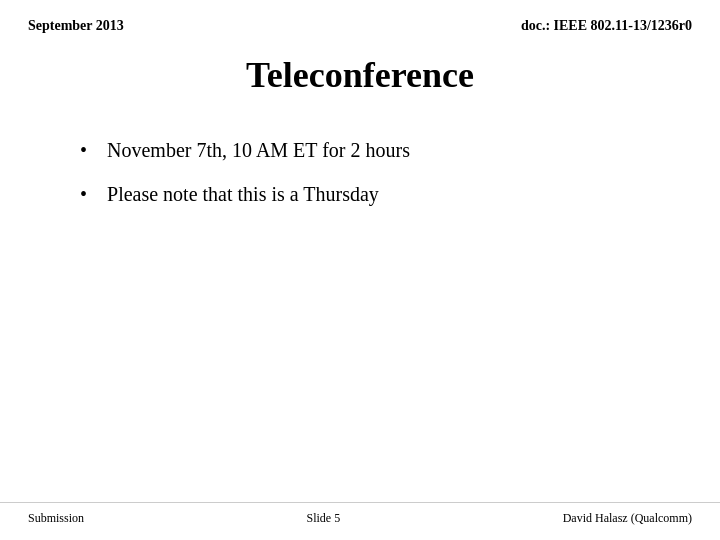 Image resolution: width=720 pixels, height=540 pixels. Describe the element at coordinates (360, 194) in the screenshot. I see `bullet-item-2: • Please note that this is a Thursday` at that location.